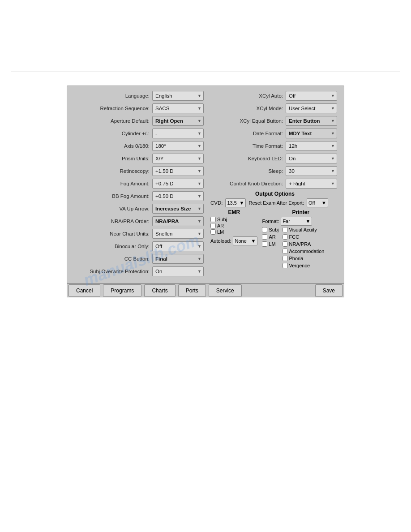 This screenshot has width=411, height=532. What do you see at coordinates (301, 248) in the screenshot?
I see `printer-checks: SubjARLM Visual AcuityFCCNRA/PRAAccommod…` at bounding box center [301, 248].